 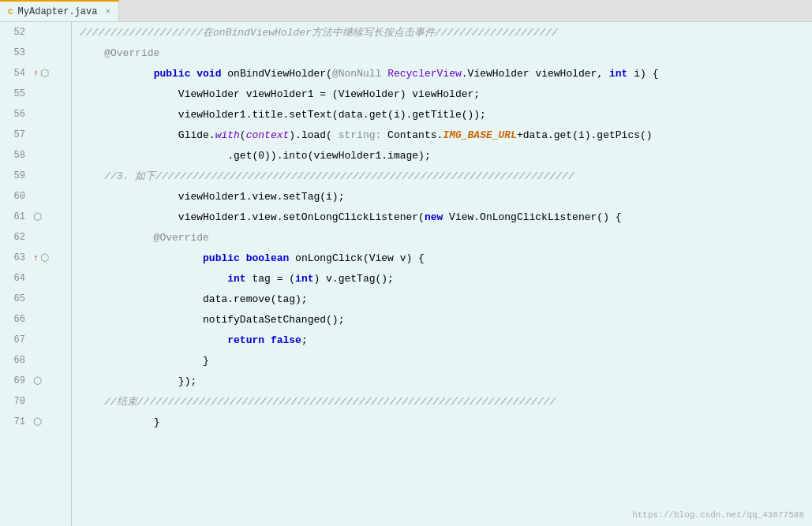 What do you see at coordinates (36, 422) in the screenshot?
I see `gutter-row-71: 71 ⬡` at bounding box center [36, 422].